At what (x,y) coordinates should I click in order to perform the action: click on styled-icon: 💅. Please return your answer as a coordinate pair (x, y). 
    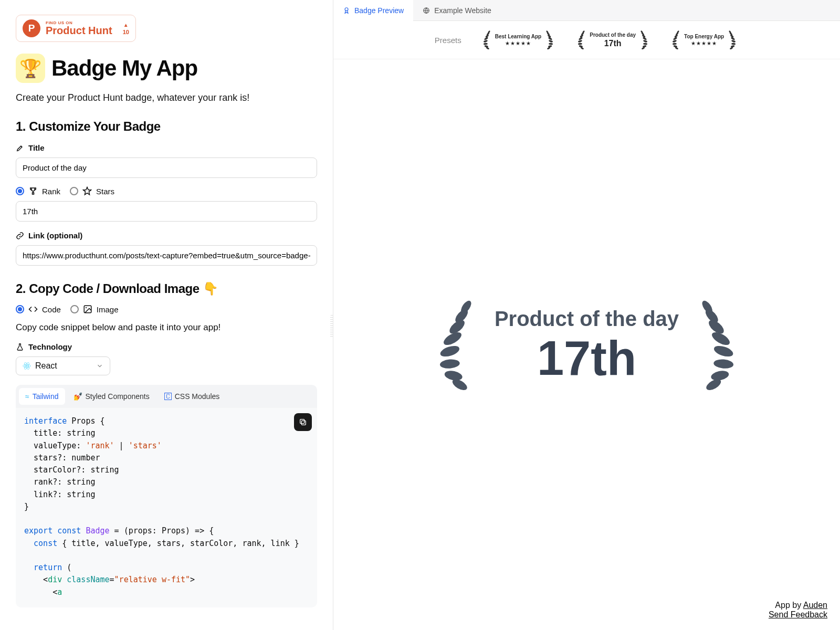
    Looking at the image, I should click on (78, 396).